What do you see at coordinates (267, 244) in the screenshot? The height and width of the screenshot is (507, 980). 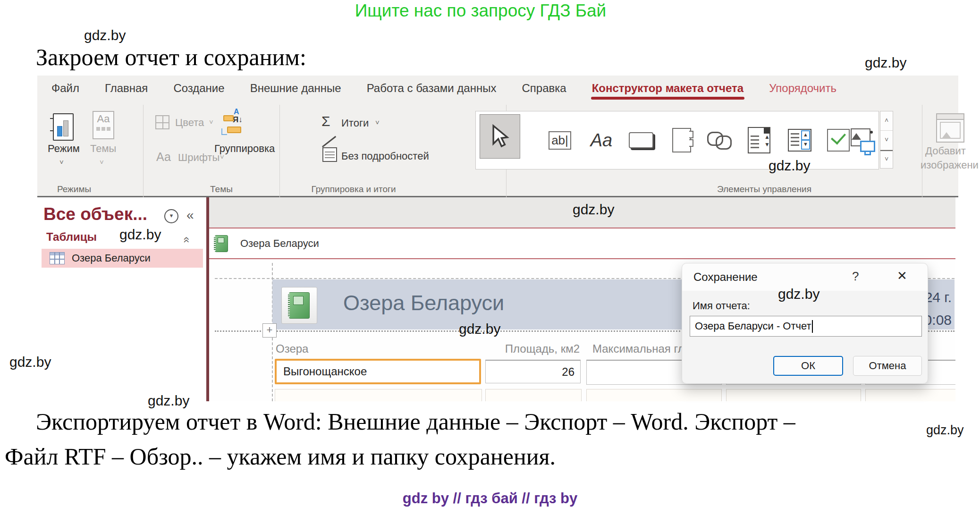 I see `document-tab: Озера Беларуси` at bounding box center [267, 244].